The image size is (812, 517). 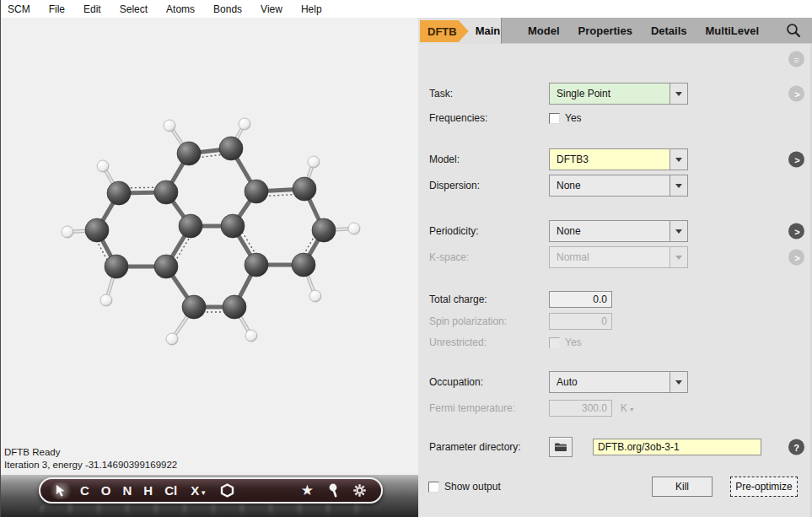 I want to click on dispersion-value: None, so click(x=610, y=186).